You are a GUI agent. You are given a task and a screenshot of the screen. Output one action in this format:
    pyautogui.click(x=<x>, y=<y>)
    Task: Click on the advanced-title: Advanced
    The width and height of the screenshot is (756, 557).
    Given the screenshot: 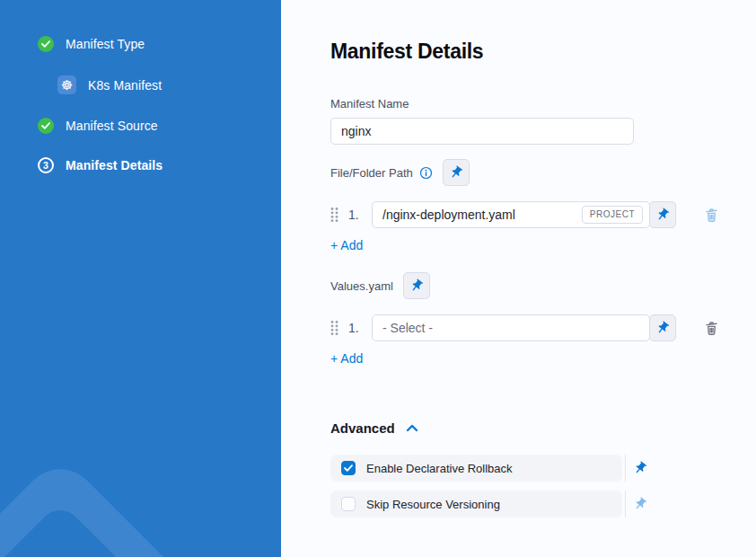 What is the action you would take?
    pyautogui.click(x=363, y=428)
    